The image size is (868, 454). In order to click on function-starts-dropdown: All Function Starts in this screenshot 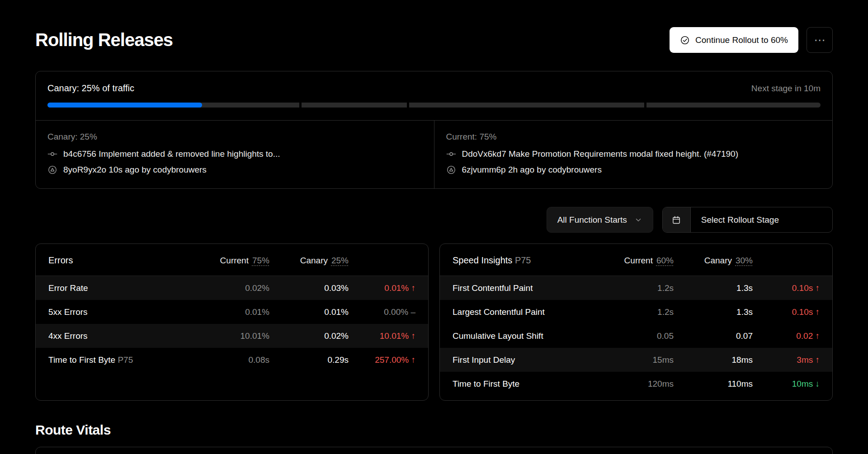, I will do `click(600, 220)`.